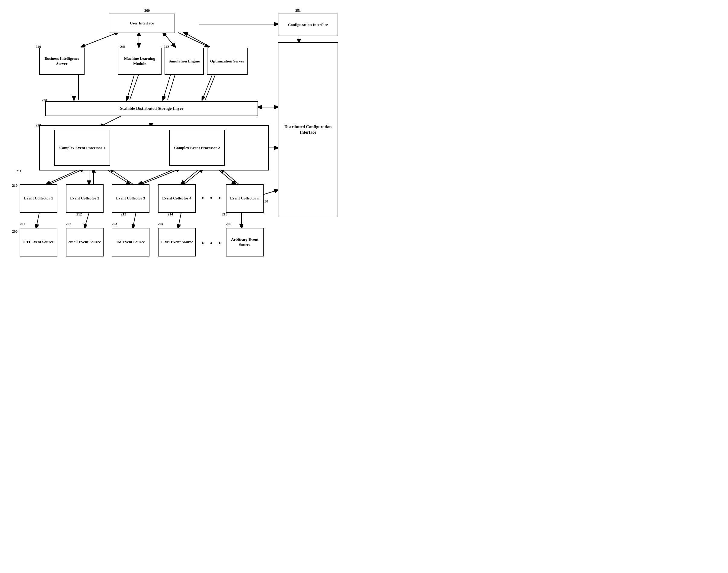 The image size is (728, 573). I want to click on label-260: 260, so click(147, 11).